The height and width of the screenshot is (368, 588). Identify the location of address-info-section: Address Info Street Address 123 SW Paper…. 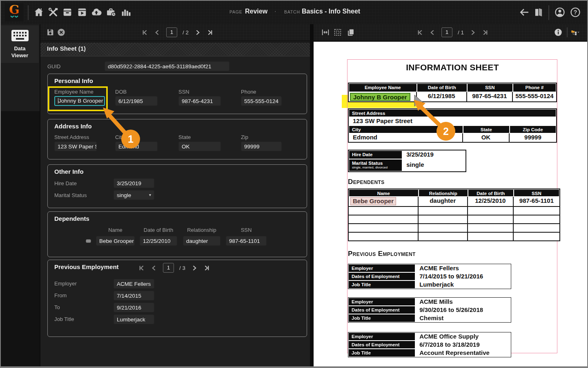
(177, 139).